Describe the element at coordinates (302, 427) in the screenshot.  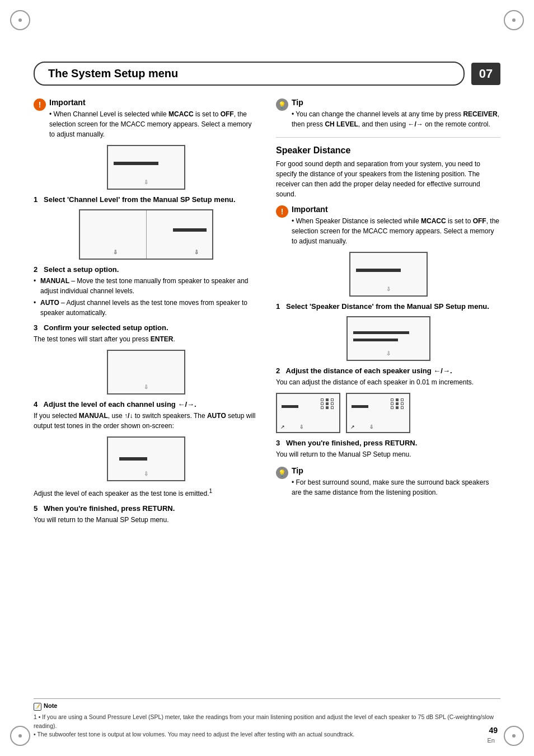
I see `pair-l-arrow2: ⇩` at that location.